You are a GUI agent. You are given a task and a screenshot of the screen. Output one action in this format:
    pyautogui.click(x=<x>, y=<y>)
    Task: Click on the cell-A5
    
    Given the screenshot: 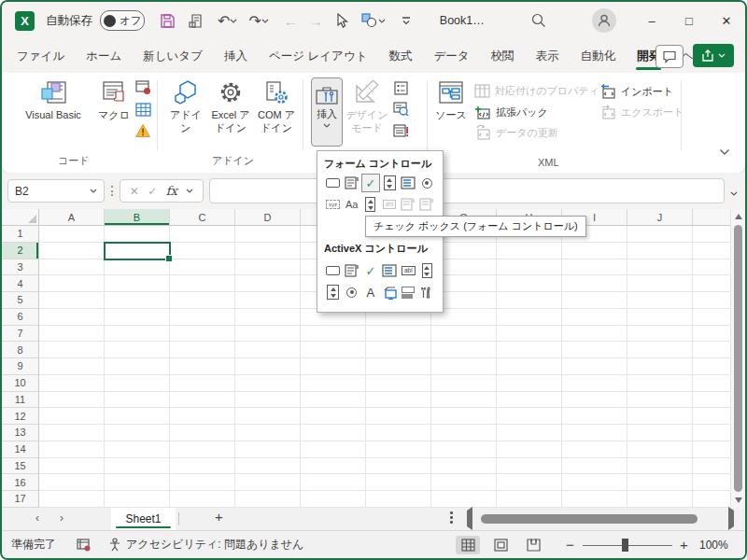 What is the action you would take?
    pyautogui.click(x=72, y=301)
    